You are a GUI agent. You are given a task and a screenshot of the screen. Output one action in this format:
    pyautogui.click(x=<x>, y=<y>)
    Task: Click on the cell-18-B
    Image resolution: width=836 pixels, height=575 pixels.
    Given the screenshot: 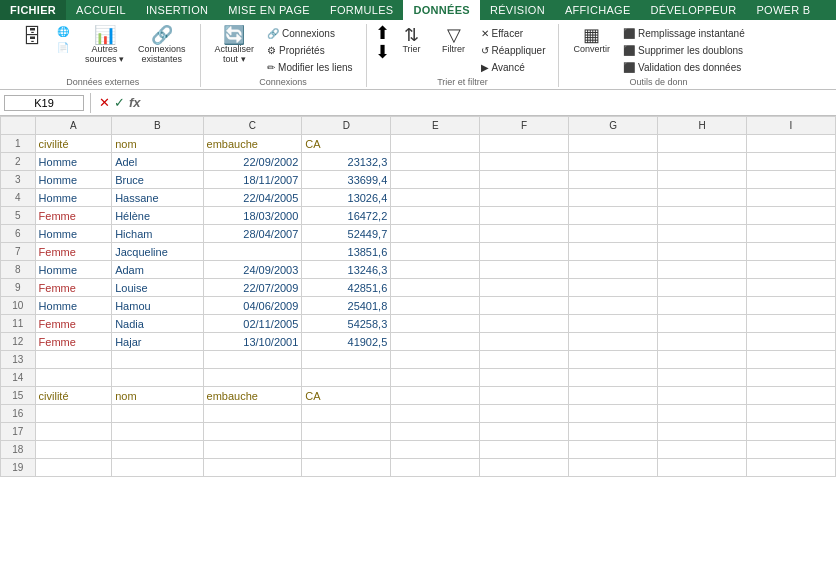 What is the action you would take?
    pyautogui.click(x=158, y=450)
    